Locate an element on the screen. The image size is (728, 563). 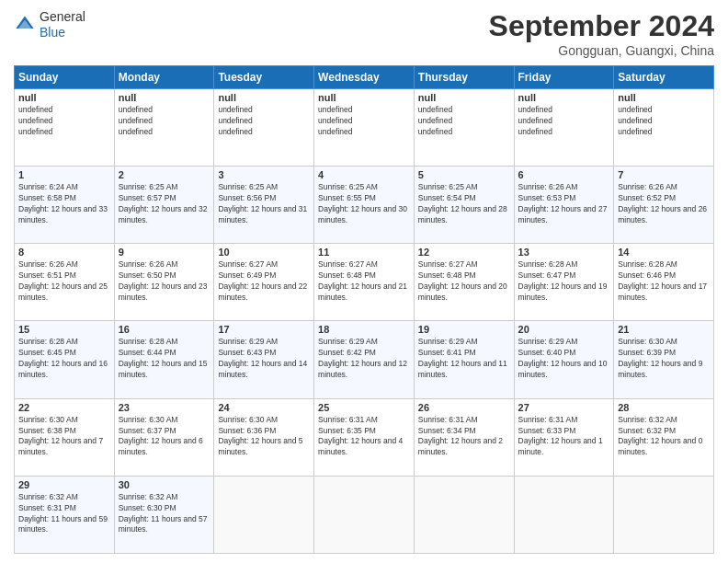
day-number: 18 is located at coordinates (364, 329).